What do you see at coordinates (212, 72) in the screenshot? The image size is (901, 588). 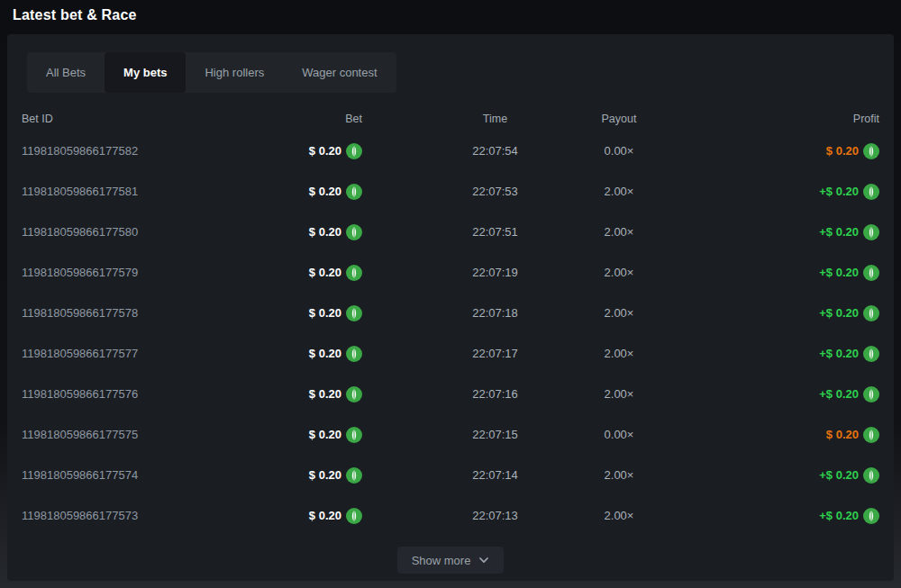 I see `bet-tabs: All Bets My bets High rollers Wager cont…` at bounding box center [212, 72].